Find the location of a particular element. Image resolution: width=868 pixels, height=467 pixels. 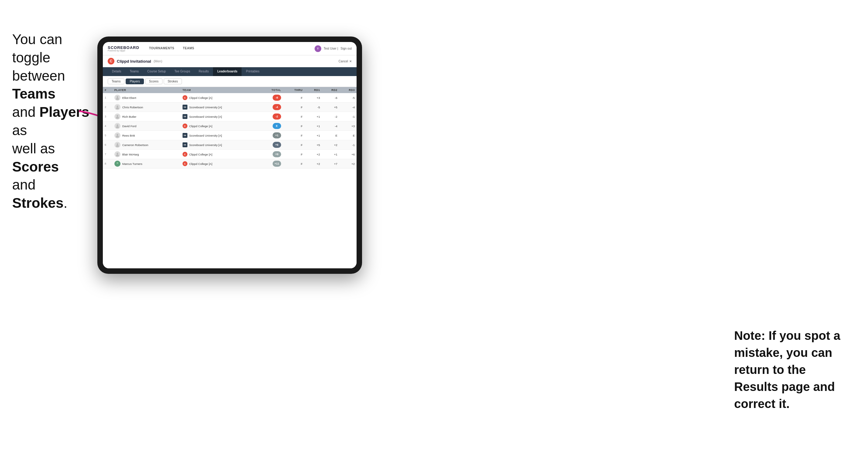

cell-player: Marcus Turners is located at coordinates (147, 164).